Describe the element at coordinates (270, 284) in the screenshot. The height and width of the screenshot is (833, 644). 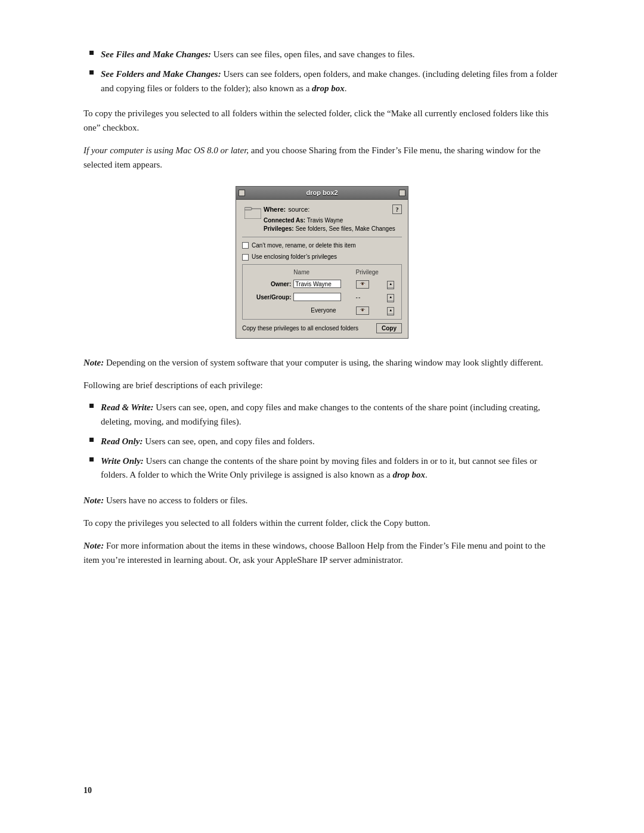
I see `owner-label: Owner:` at that location.